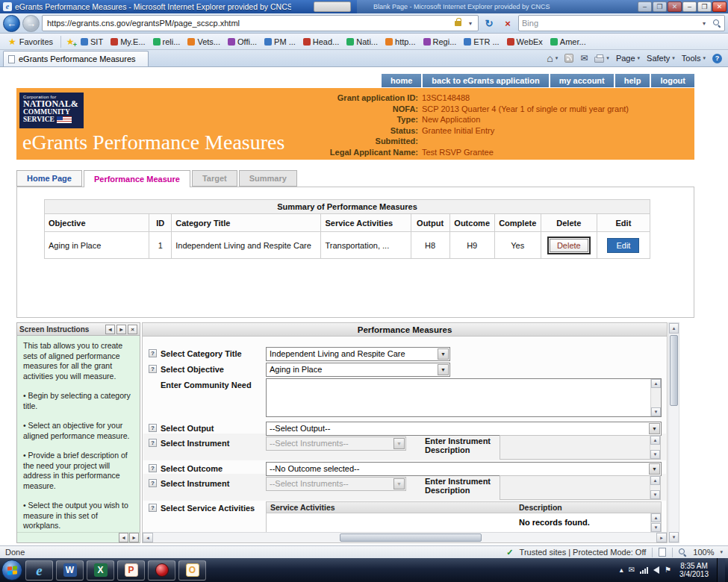  Describe the element at coordinates (717, 58) in the screenshot. I see `help-button: ?` at that location.